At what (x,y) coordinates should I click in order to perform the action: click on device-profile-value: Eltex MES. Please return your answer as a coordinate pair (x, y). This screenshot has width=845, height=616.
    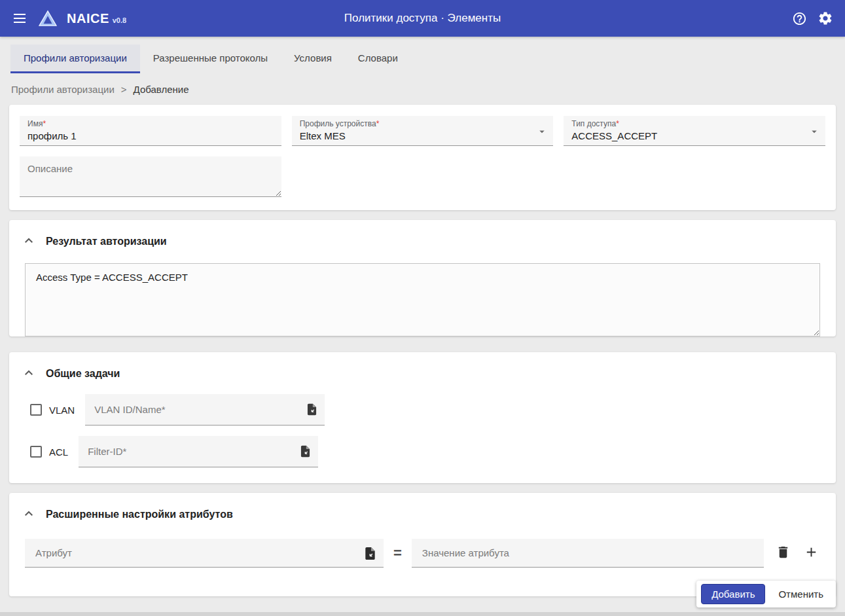
    Looking at the image, I should click on (423, 135).